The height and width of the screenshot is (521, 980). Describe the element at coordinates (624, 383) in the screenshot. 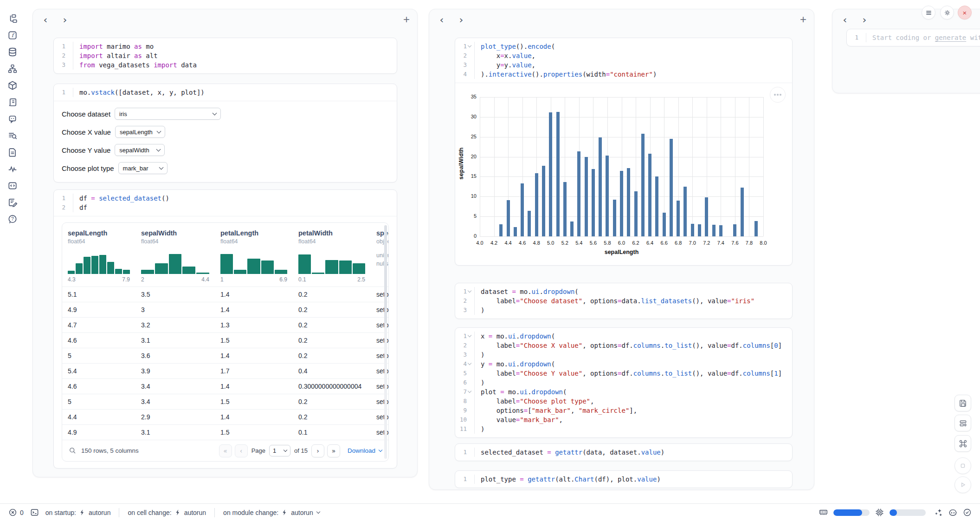

I see `code-editor: 1x = mo.ui.dropdown(2 label="Choose X va…` at that location.